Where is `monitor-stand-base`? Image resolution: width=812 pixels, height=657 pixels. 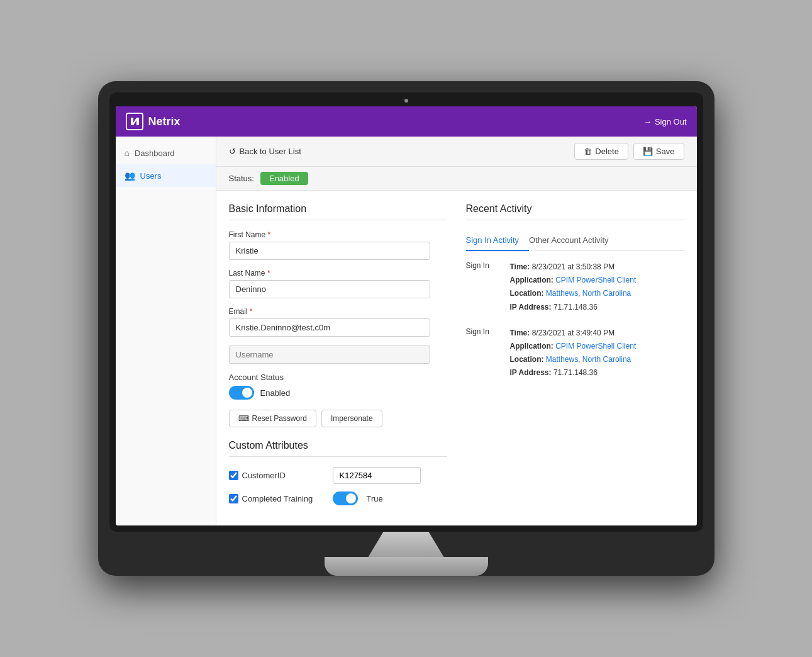 monitor-stand-base is located at coordinates (406, 566).